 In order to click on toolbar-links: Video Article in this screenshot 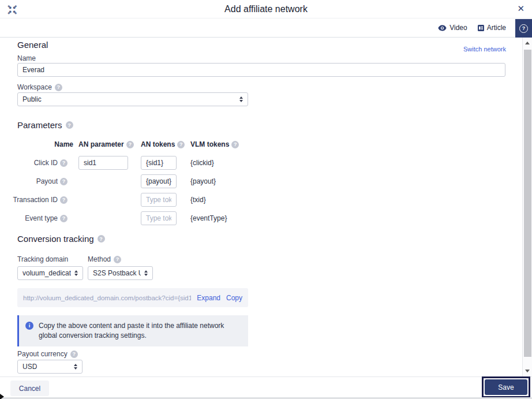, I will do `click(472, 28)`.